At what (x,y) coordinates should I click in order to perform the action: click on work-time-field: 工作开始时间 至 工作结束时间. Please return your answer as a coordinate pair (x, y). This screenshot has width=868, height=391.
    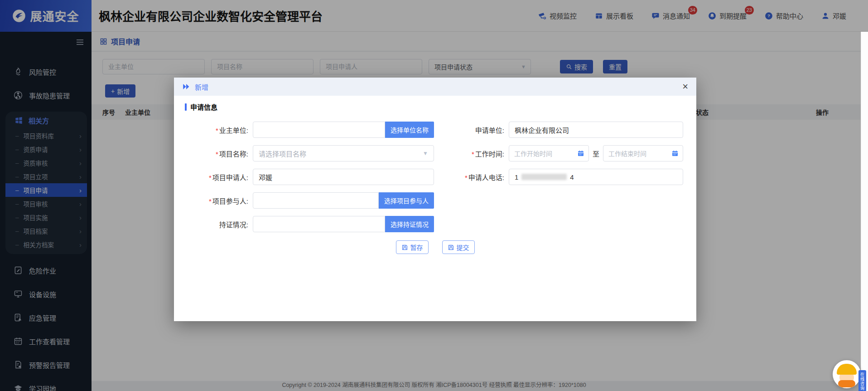
    Looking at the image, I should click on (596, 153).